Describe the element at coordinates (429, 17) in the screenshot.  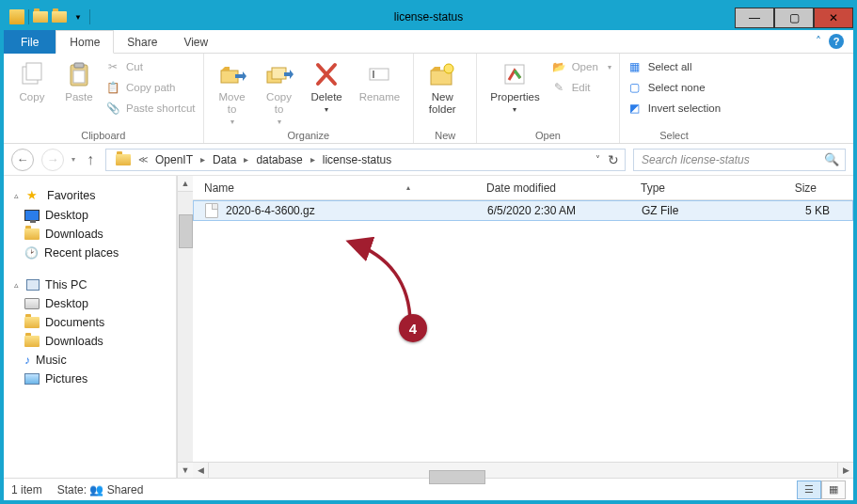
I see `titlebar: ▼ license-status — ▢ ✕` at that location.